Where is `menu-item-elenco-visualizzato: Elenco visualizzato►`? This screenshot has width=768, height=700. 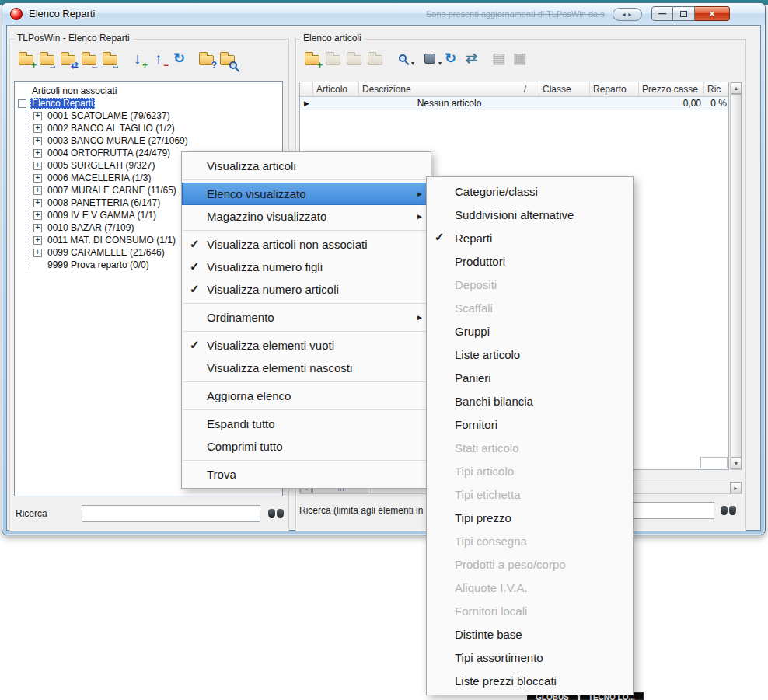 menu-item-elenco-visualizzato: Elenco visualizzato► is located at coordinates (306, 194).